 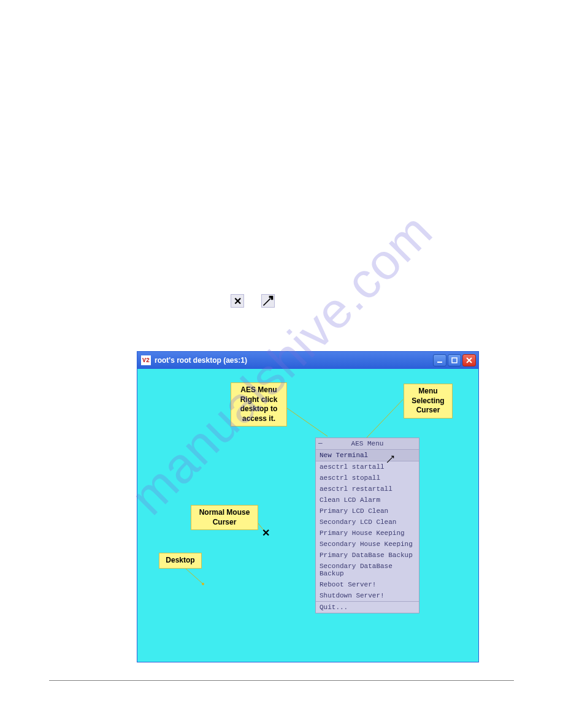 What do you see at coordinates (367, 607) in the screenshot?
I see `menu-item-quit: Quit...` at bounding box center [367, 607].